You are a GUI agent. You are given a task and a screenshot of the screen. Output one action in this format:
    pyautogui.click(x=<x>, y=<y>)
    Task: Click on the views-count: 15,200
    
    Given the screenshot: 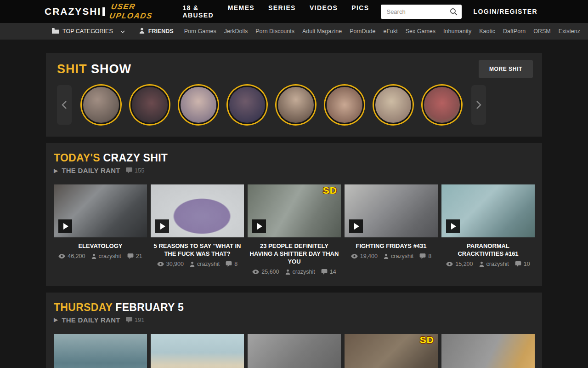 What is the action you would take?
    pyautogui.click(x=464, y=264)
    